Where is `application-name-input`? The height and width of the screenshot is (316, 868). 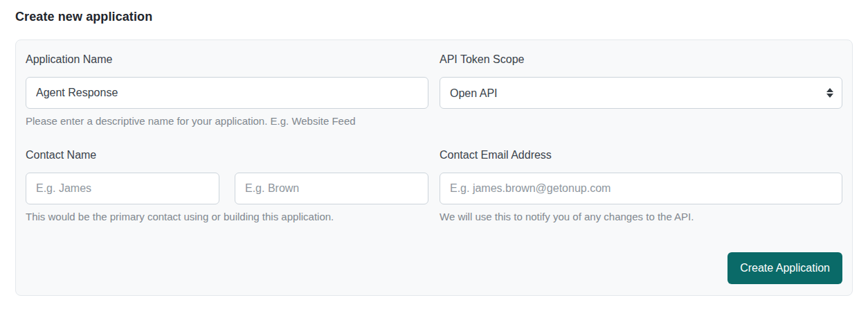 application-name-input is located at coordinates (227, 93).